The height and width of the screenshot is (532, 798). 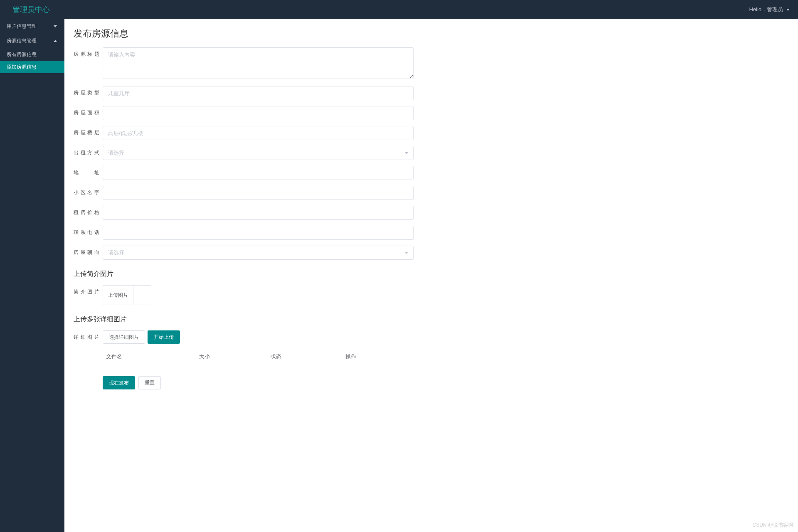 I want to click on orientation-select: 请选择, so click(x=258, y=253).